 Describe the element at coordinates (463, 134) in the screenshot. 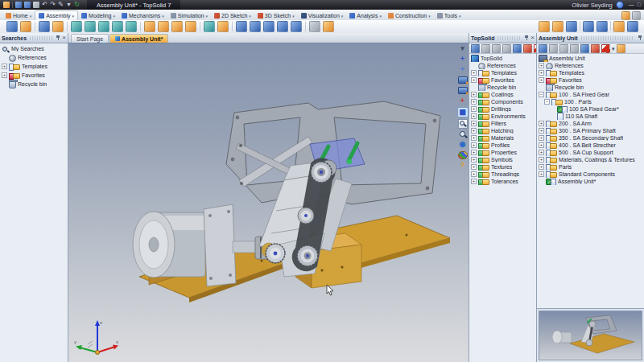

I see `zoom-icon` at that location.